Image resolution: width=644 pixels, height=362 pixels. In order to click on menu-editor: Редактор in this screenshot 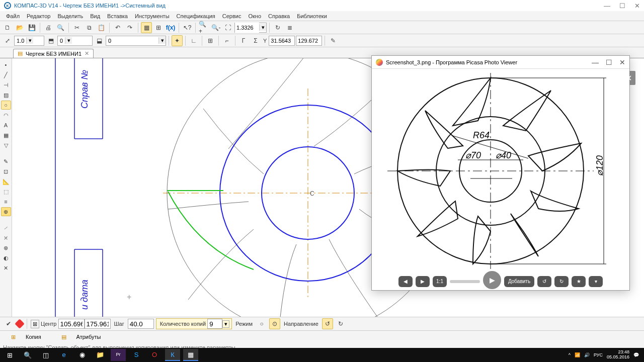, I will do `click(38, 16)`.